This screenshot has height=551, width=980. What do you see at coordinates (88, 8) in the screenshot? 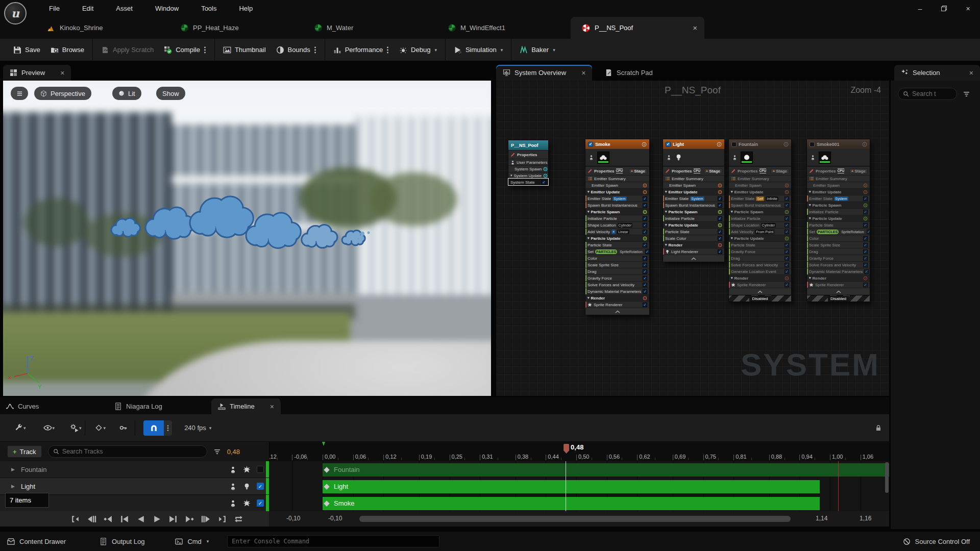
I see `menu-edit: Edit` at bounding box center [88, 8].